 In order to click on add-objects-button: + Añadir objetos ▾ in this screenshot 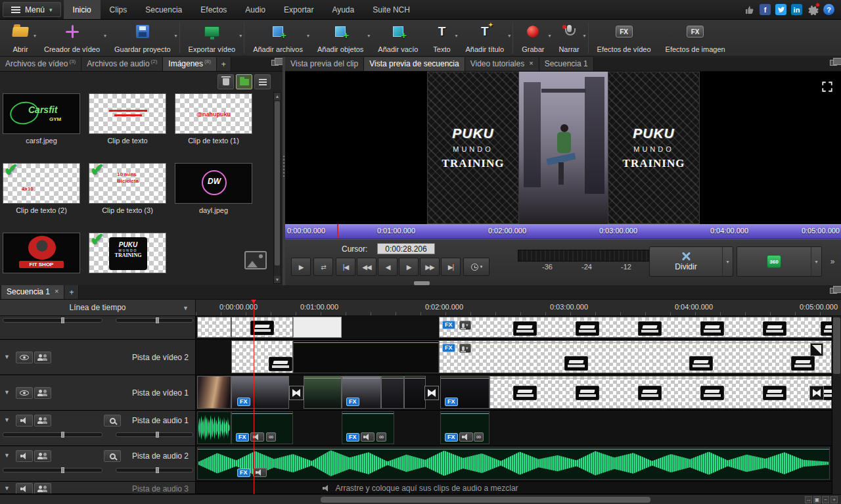, I will do `click(340, 38)`.